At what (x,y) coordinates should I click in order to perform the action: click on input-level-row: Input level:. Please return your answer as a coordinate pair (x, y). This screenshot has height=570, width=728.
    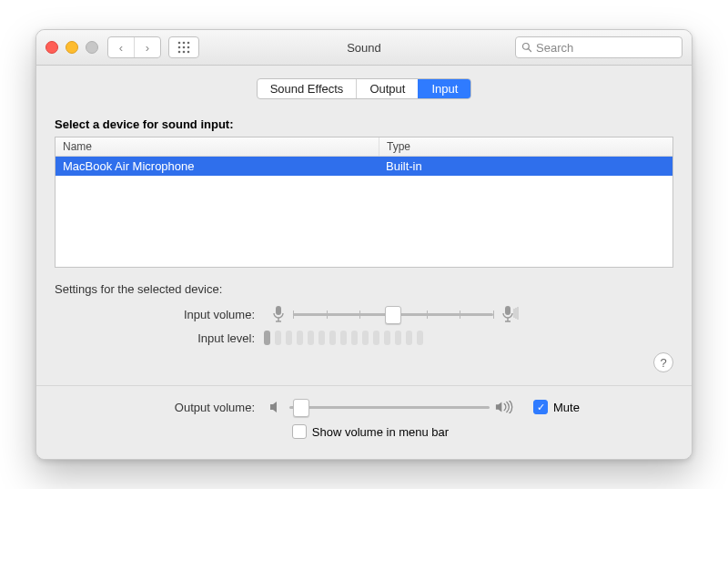
    Looking at the image, I should click on (364, 338).